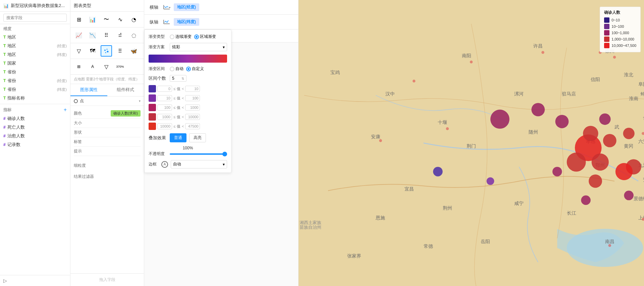 This screenshot has height=286, width=644. Describe the element at coordinates (5, 81) in the screenshot. I see `dim-tag-5: T` at that location.